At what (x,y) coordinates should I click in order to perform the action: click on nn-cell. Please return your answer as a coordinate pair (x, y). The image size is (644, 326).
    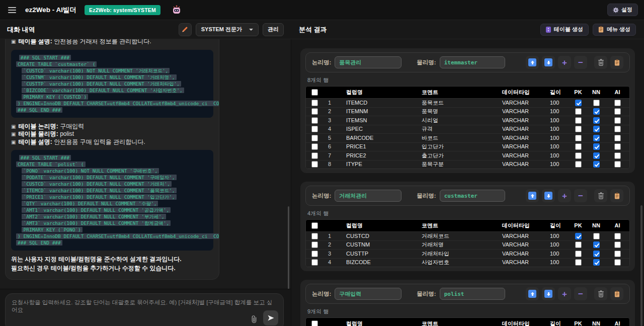
    Looking at the image, I should click on (596, 103).